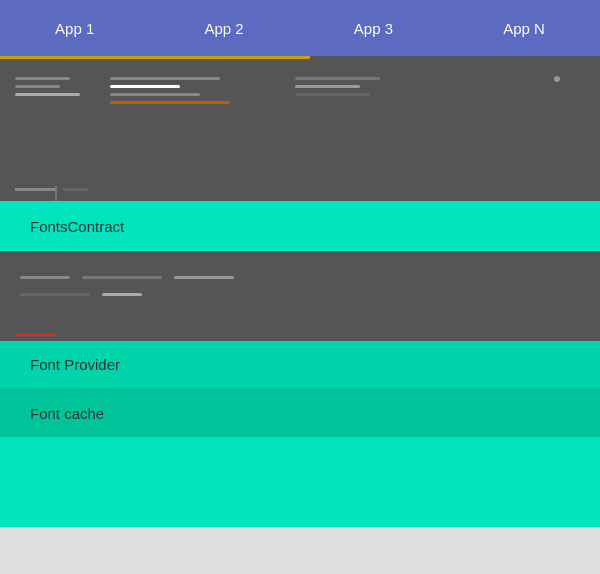  Describe the element at coordinates (332, 94) in the screenshot. I see `app3-line3` at that location.